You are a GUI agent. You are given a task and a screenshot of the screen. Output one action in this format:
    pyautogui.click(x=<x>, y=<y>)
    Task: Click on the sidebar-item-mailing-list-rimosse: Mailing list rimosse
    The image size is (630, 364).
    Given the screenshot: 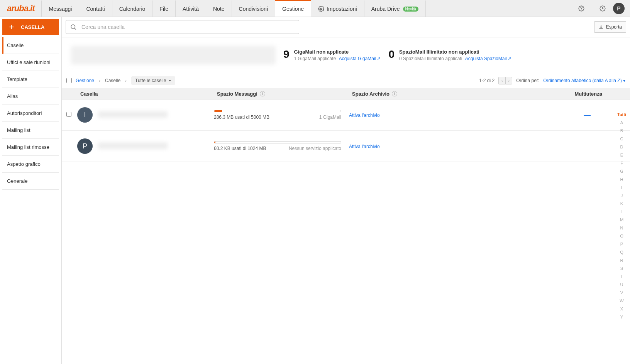 What is the action you would take?
    pyautogui.click(x=31, y=147)
    